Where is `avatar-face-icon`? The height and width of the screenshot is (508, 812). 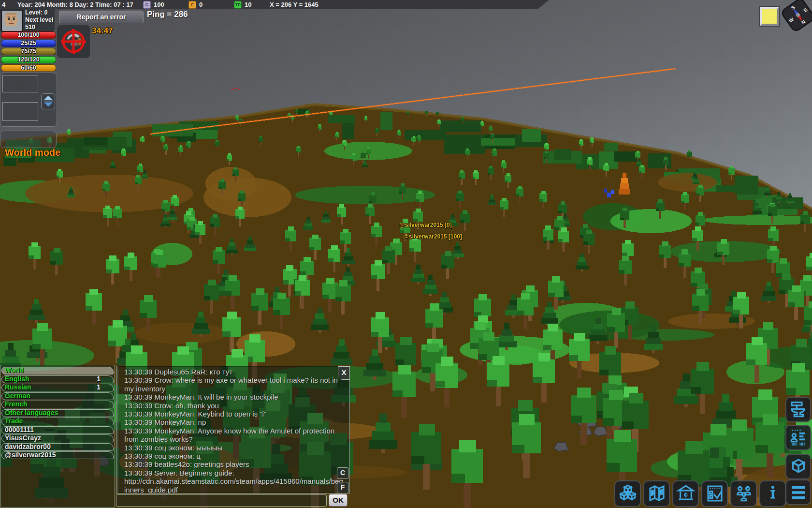
avatar-face-icon is located at coordinates (11, 20).